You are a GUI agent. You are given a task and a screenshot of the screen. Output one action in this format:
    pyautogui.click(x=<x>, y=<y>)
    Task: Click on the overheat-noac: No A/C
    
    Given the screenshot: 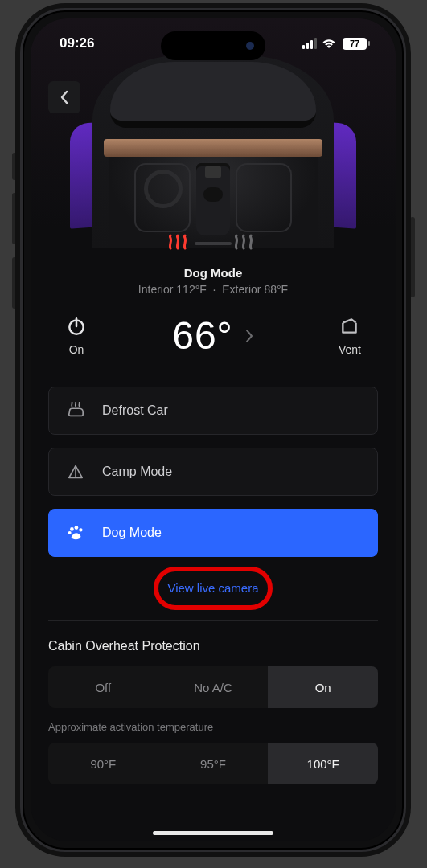 What is the action you would take?
    pyautogui.click(x=214, y=687)
    